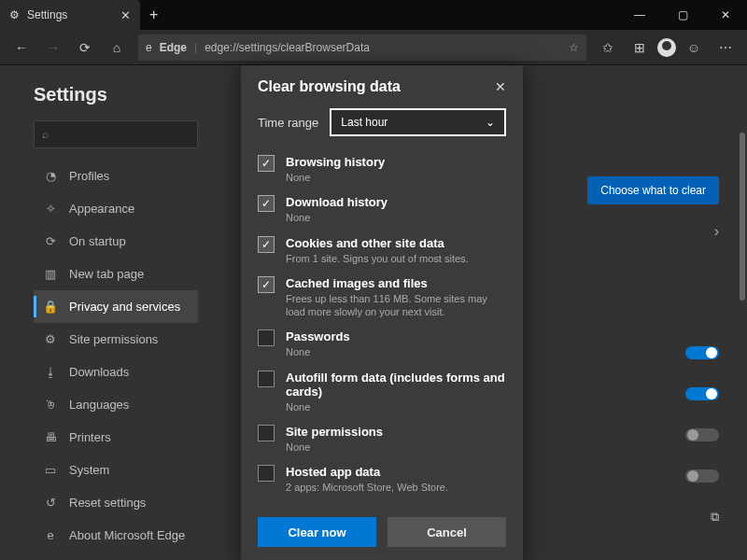  I want to click on address-bar: e Edge | edge://settings/clearBrowserDat…, so click(362, 48).